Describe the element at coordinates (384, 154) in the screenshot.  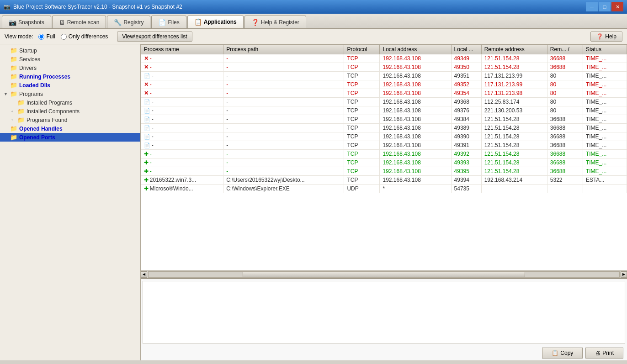
I see `table-row: ✚ - - TCP 192.168.43.108 49392 121.51.15…` at that location.